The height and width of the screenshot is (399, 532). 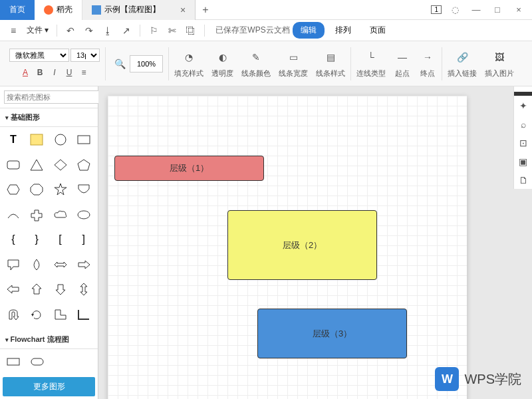 I want to click on page-icon: 🗋, so click(x=523, y=180).